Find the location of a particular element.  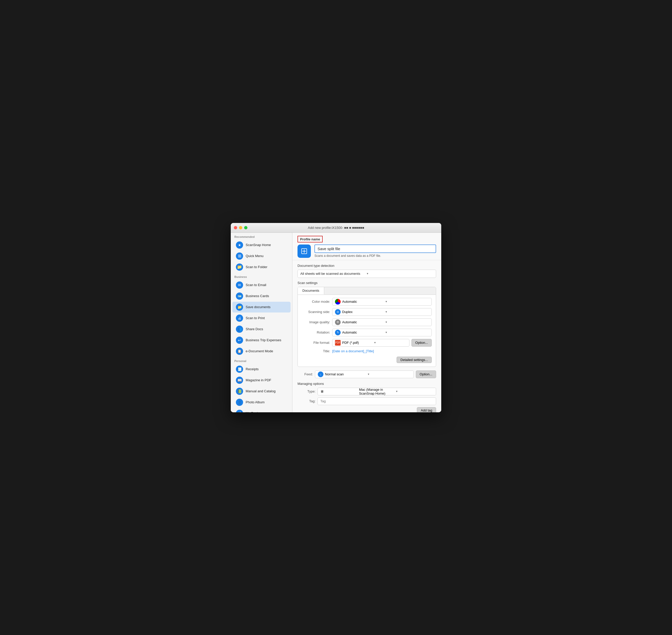

scanning-side-row: Scanning side: ⊟ Duplex ▾ is located at coordinates (367, 312).